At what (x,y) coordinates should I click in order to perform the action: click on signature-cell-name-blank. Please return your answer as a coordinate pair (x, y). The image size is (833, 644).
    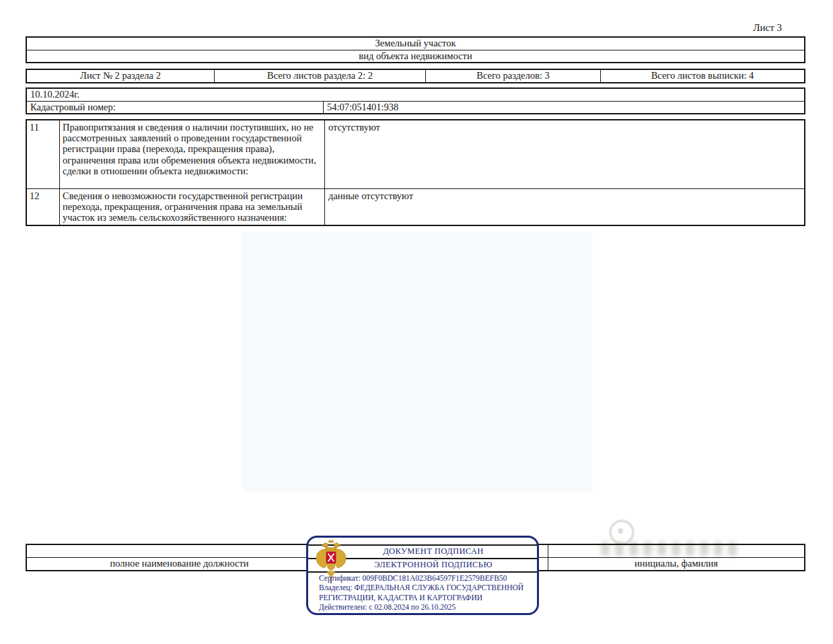
    Looking at the image, I should click on (676, 551).